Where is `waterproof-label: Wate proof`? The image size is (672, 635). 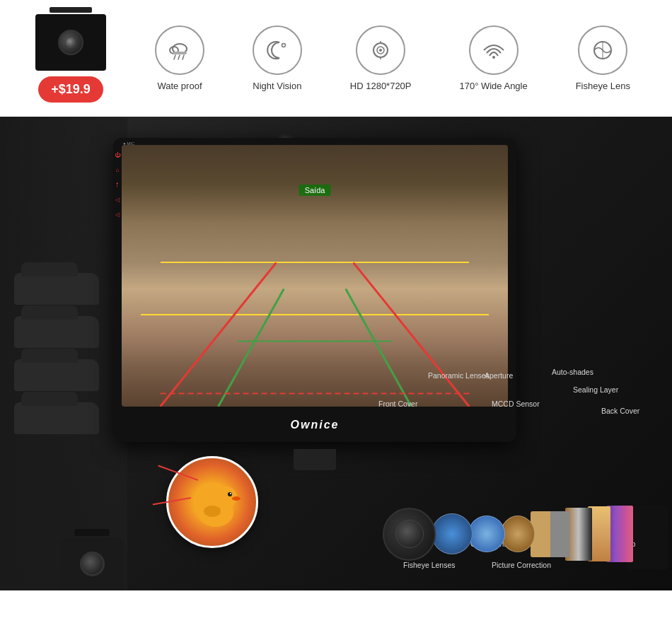 waterproof-label: Wate proof is located at coordinates (180, 86).